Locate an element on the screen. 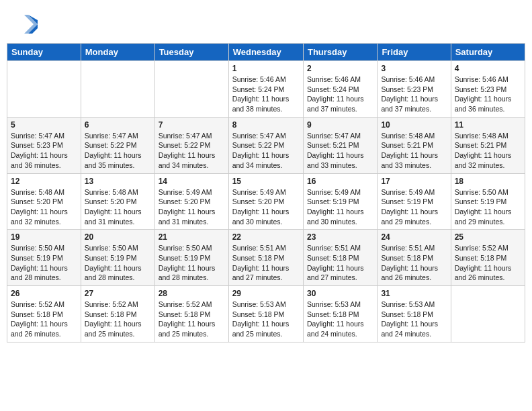 Image resolution: width=532 pixels, height=411 pixels. calendar-cell: 19Sunrise: 5:50 AM Sunset: 5:19 PM Dayli… is located at coordinates (44, 258).